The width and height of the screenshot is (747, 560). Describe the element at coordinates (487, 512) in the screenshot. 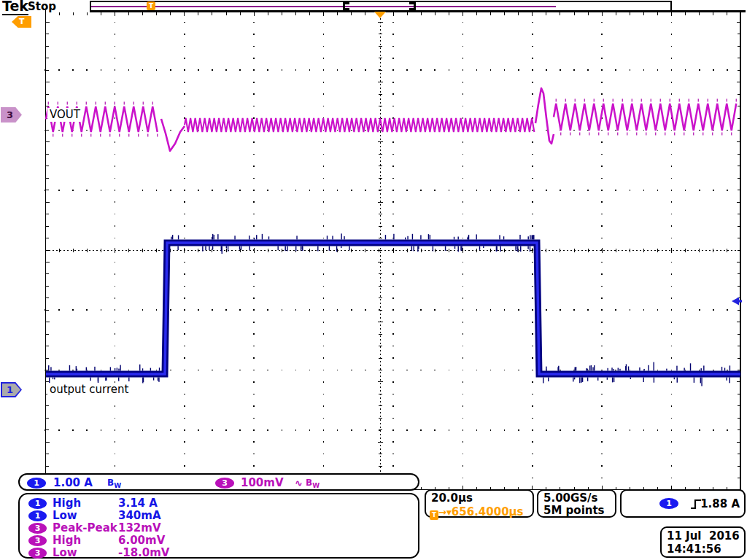

I see `delay-value: 656.4000µs` at that location.